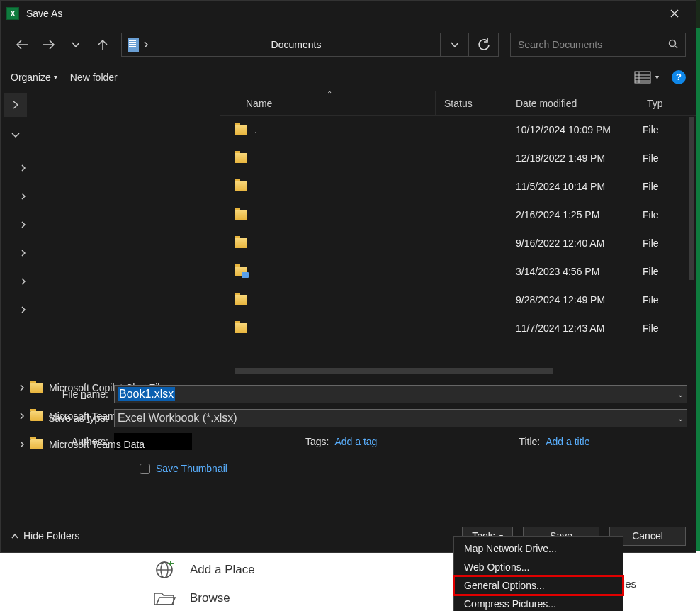  What do you see at coordinates (145, 469) in the screenshot?
I see `save-thumbnail-checkbox` at bounding box center [145, 469].